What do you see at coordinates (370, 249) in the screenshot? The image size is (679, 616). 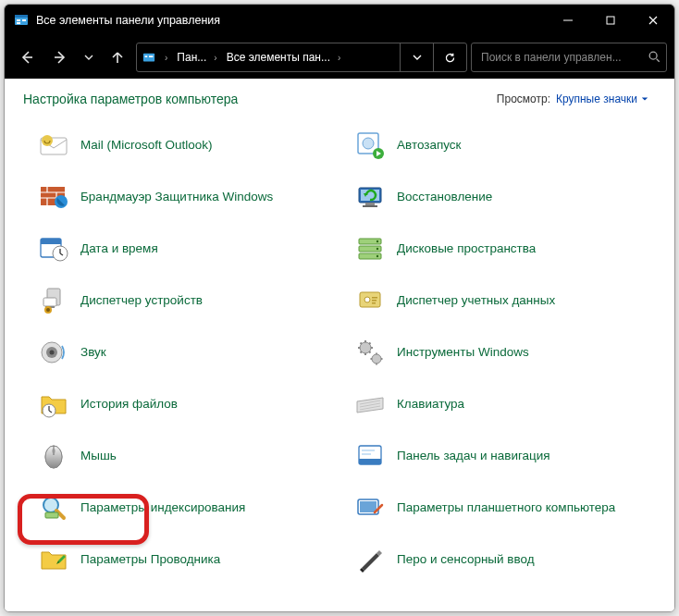 I see `storage-icon` at bounding box center [370, 249].